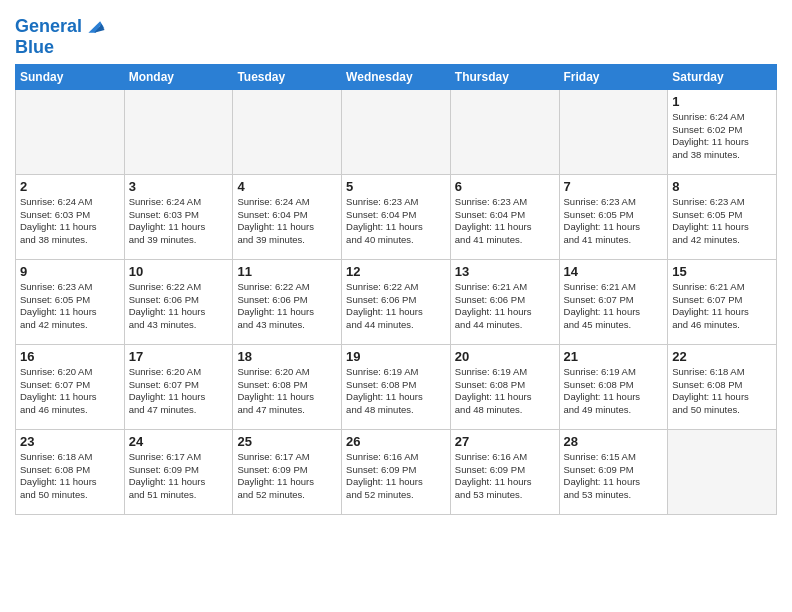  I want to click on day-cell: 14Sunrise: 6:21 AM Sunset: 6:07 PM Dayli…, so click(614, 302).